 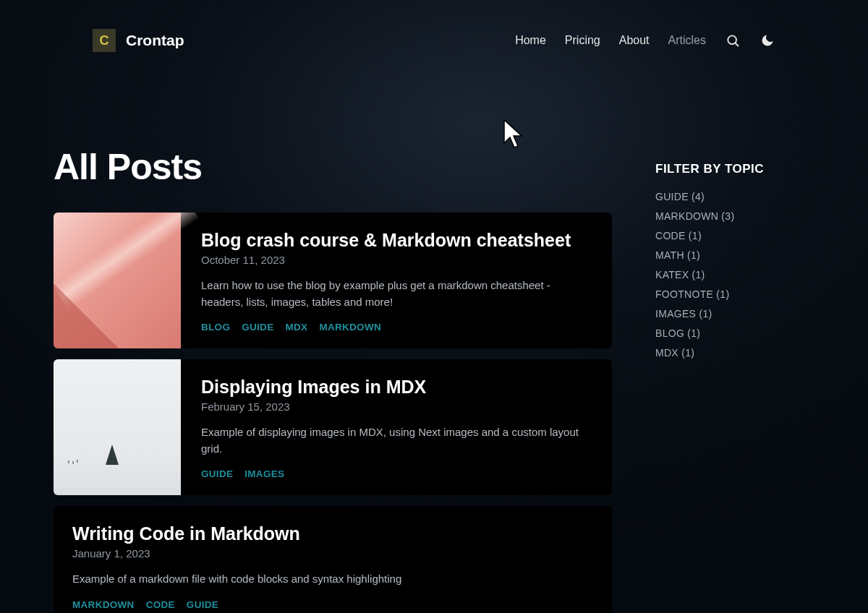 What do you see at coordinates (139, 40) in the screenshot?
I see `brand: C Crontap` at bounding box center [139, 40].